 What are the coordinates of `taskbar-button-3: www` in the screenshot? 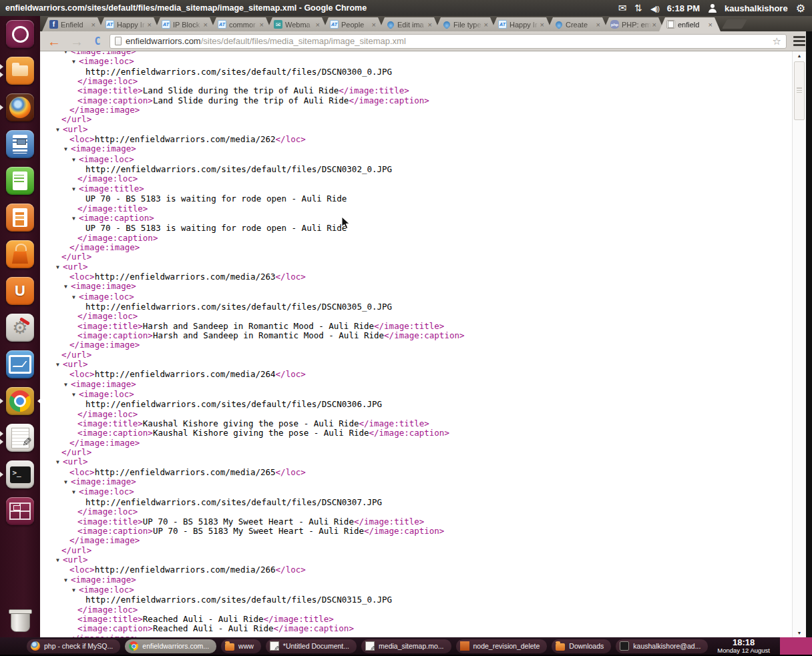 It's located at (241, 646).